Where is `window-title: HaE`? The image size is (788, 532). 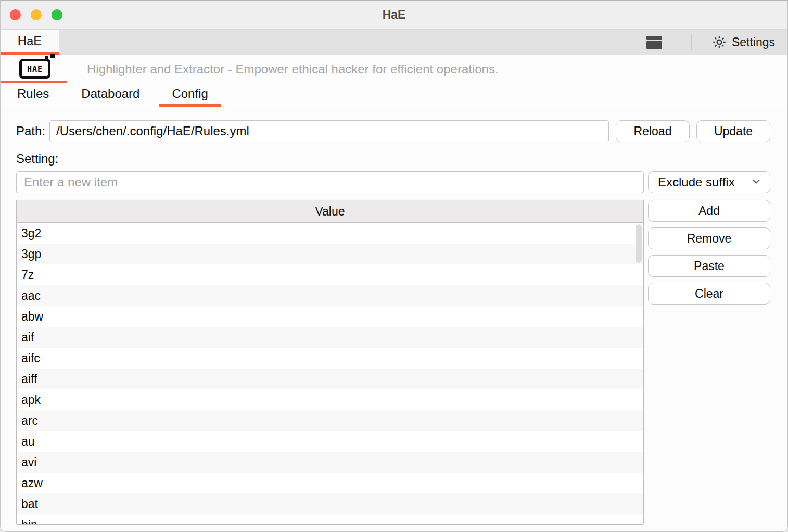
window-title: HaE is located at coordinates (394, 15).